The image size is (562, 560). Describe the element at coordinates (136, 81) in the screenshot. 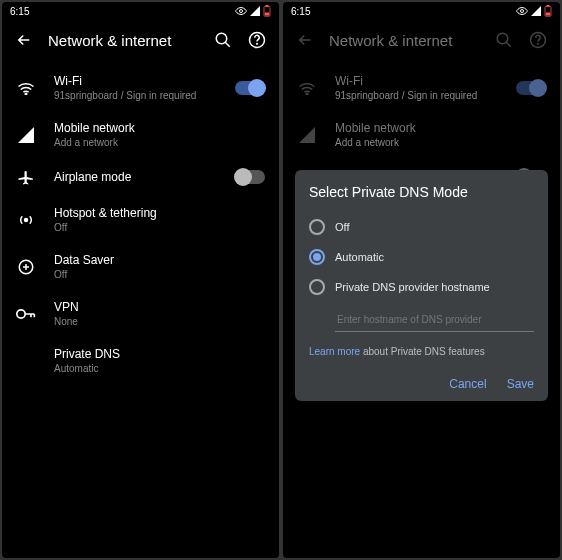

I see `row-wifi-label: Wi-Fi` at that location.